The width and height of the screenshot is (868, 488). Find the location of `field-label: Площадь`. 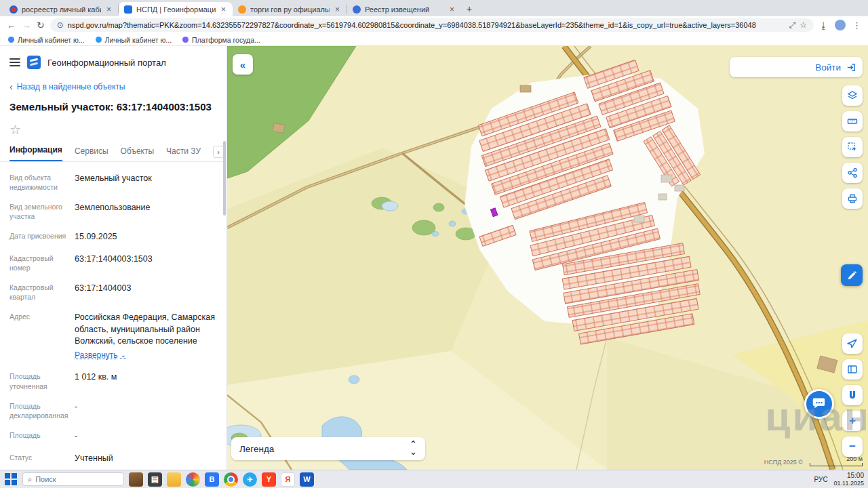

field-label: Площадь is located at coordinates (42, 436).